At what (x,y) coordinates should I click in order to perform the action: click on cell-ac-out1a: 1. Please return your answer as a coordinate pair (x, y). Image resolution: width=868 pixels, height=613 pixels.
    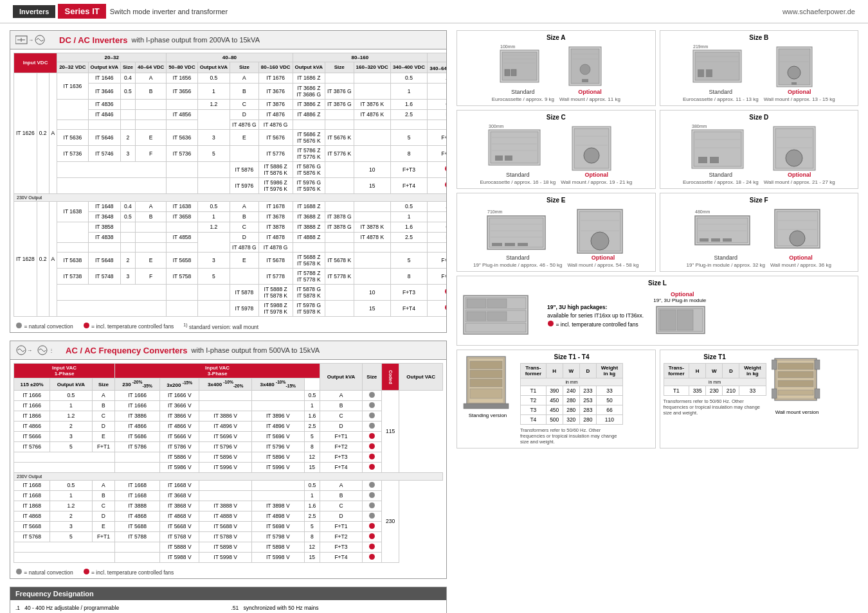
    Looking at the image, I should click on (71, 405).